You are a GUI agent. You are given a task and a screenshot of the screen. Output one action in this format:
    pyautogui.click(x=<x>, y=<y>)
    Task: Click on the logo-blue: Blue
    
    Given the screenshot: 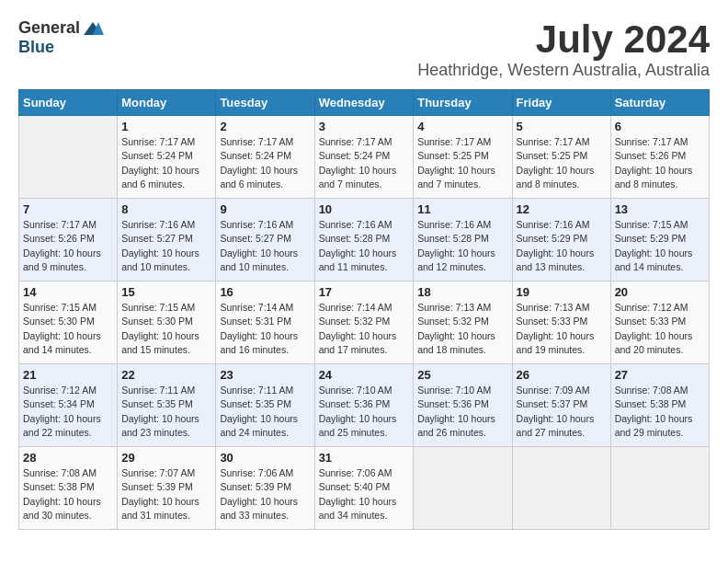 What is the action you would take?
    pyautogui.click(x=37, y=48)
    